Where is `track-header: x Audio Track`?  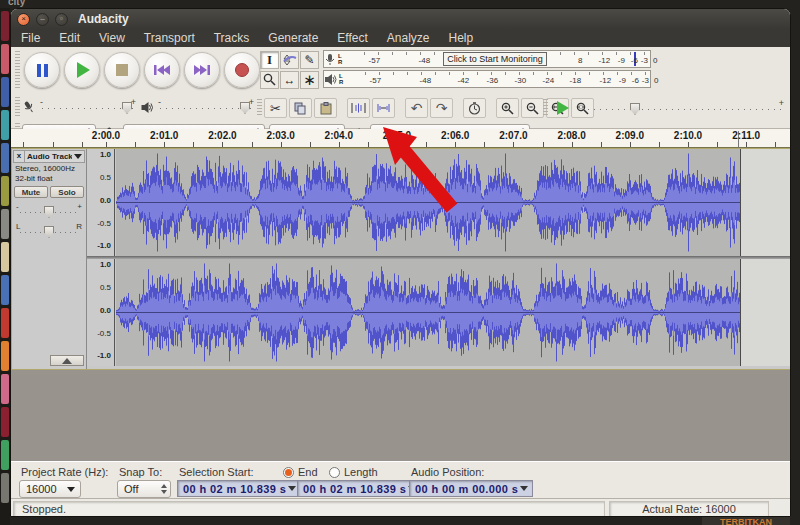
track-header: x Audio Track is located at coordinates (49, 156).